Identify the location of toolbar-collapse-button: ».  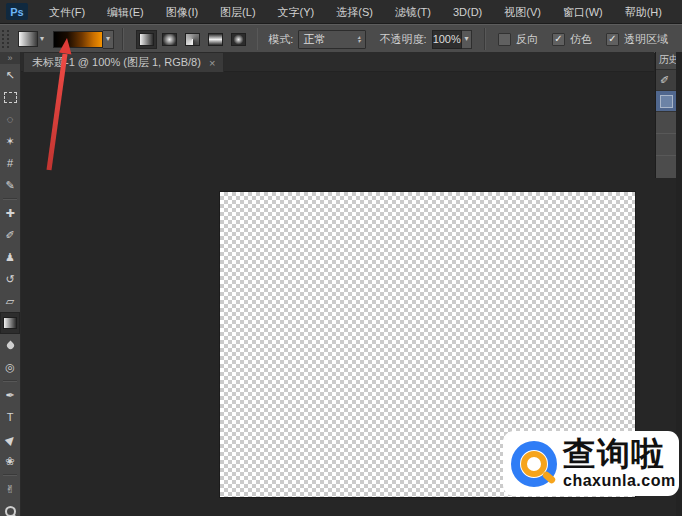
(10, 58).